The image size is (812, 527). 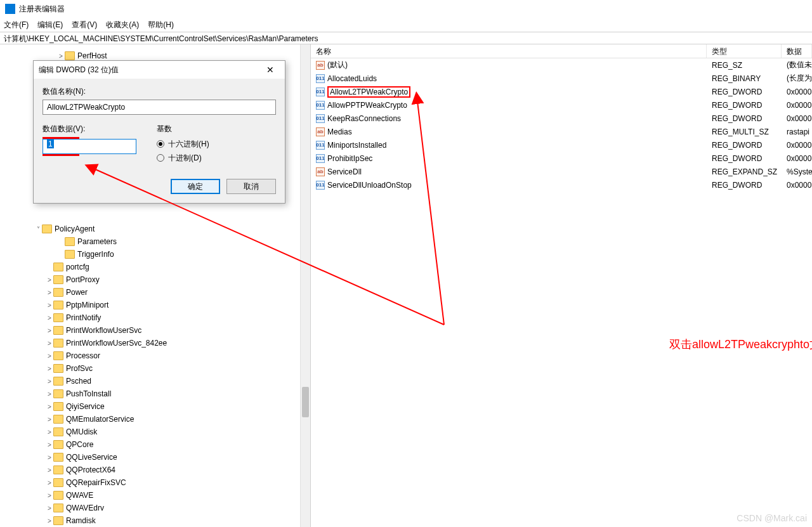 What do you see at coordinates (797, 79) in the screenshot?
I see `value-data: (长度为` at bounding box center [797, 79].